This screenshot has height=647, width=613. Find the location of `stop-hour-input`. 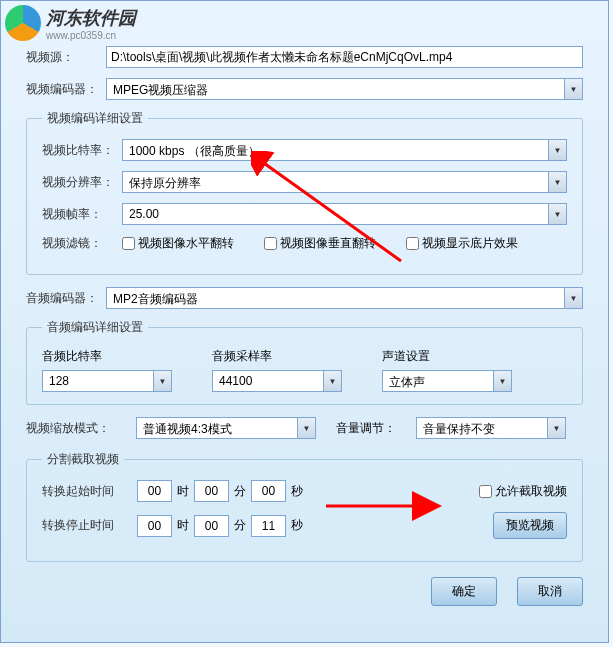

stop-hour-input is located at coordinates (154, 526).